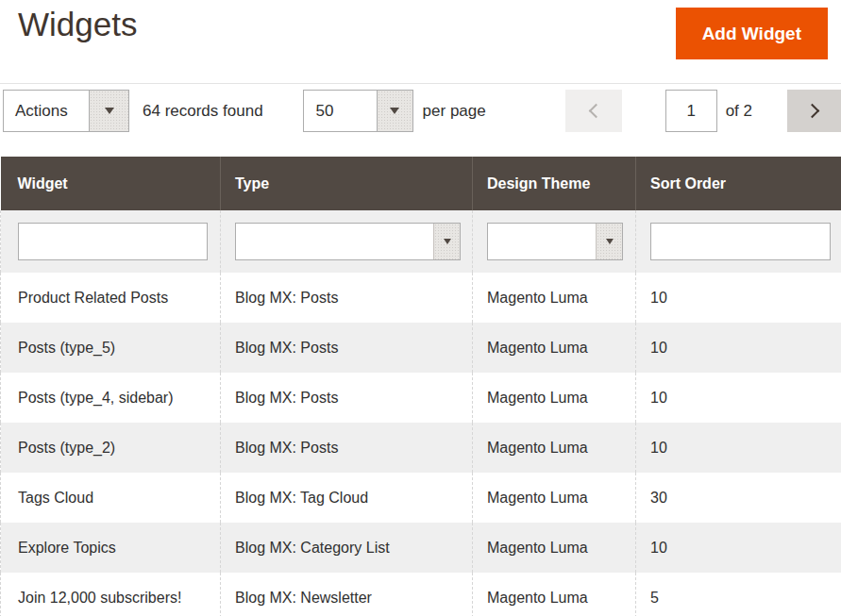  I want to click on cell-widget: Product Related Posts, so click(111, 298).